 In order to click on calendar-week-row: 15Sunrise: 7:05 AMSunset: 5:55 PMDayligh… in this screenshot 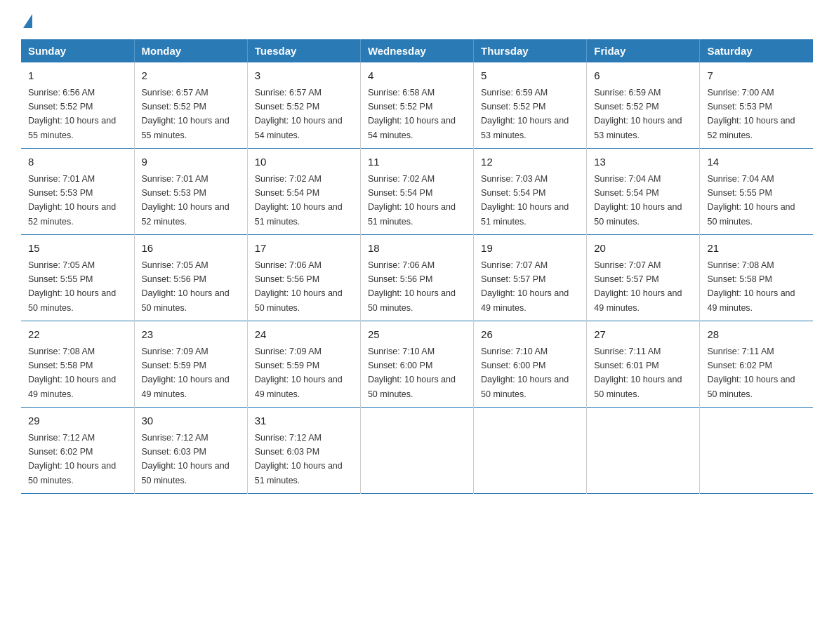, I will do `click(417, 278)`.